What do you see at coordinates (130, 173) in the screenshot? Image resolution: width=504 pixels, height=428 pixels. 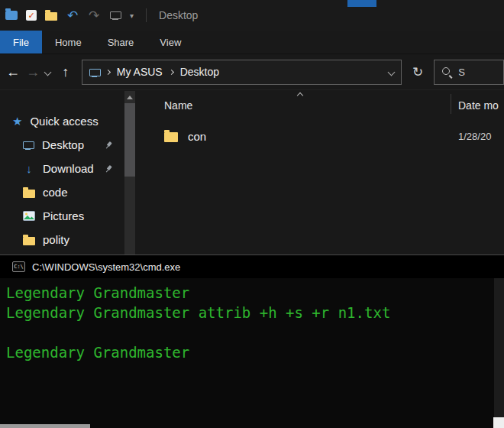 I see `sidebar-scrollbar` at bounding box center [130, 173].